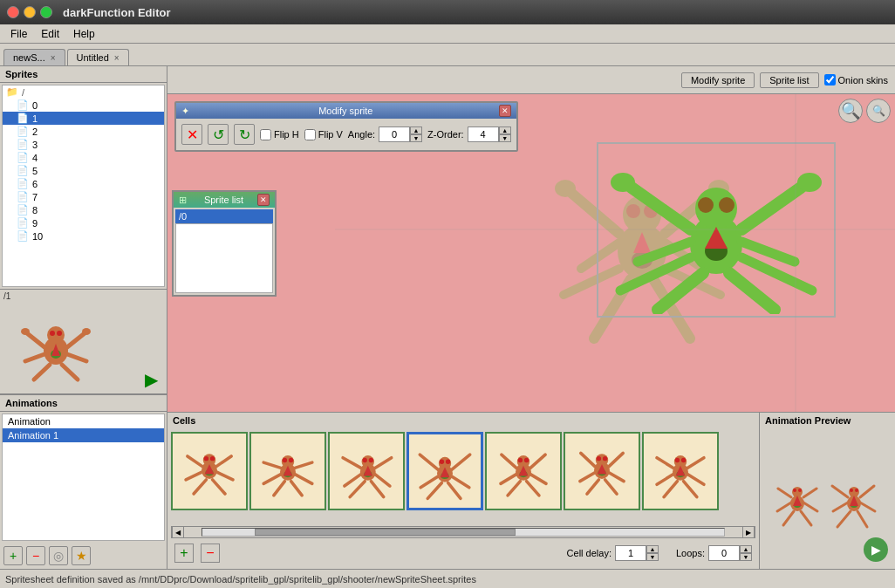 The height and width of the screenshot is (588, 895). What do you see at coordinates (851, 111) in the screenshot?
I see `zoom-in-button: 🔍` at bounding box center [851, 111].